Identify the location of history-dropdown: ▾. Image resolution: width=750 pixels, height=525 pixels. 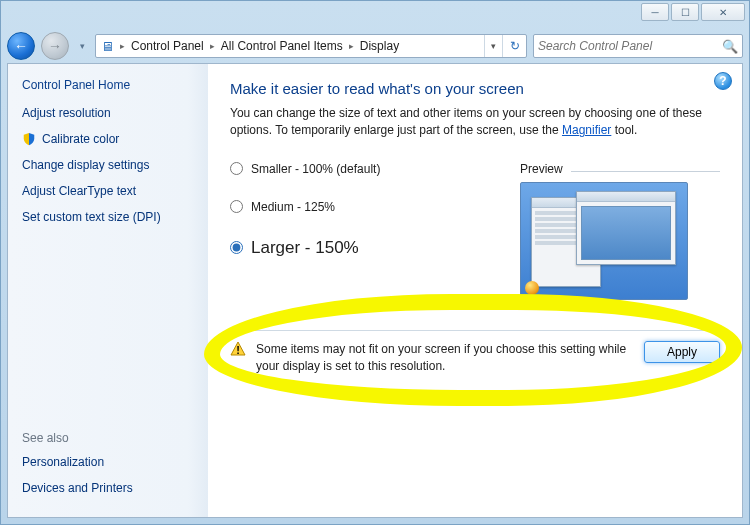
(82, 46).